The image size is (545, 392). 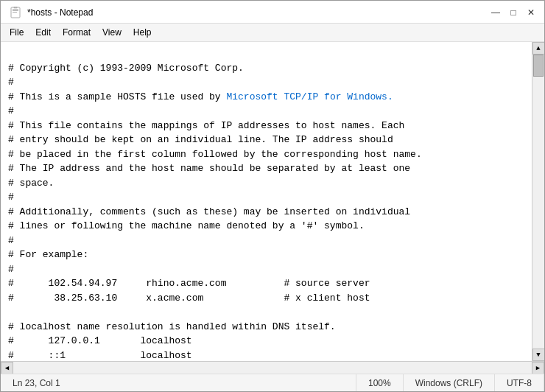 I want to click on line-5: # This file contains the mappings of IP …, so click(x=206, y=125).